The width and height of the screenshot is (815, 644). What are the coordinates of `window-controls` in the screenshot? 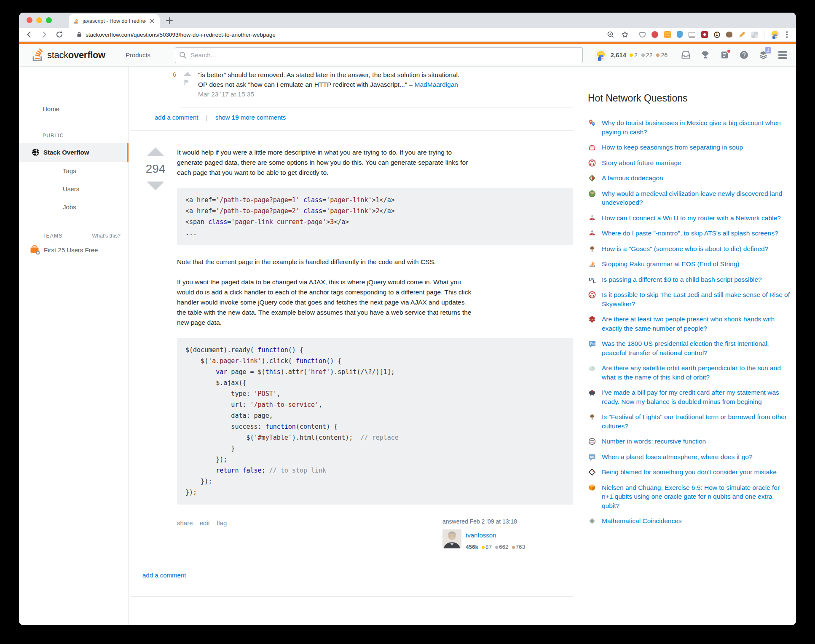 It's located at (38, 23).